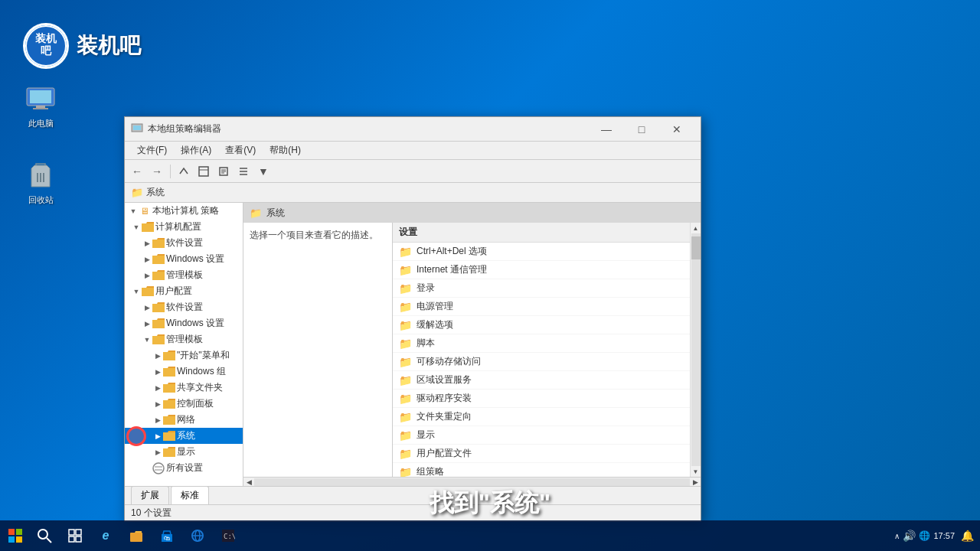 Image resolution: width=980 pixels, height=551 pixels. What do you see at coordinates (472, 482) in the screenshot?
I see `hscroll-track` at bounding box center [472, 482].